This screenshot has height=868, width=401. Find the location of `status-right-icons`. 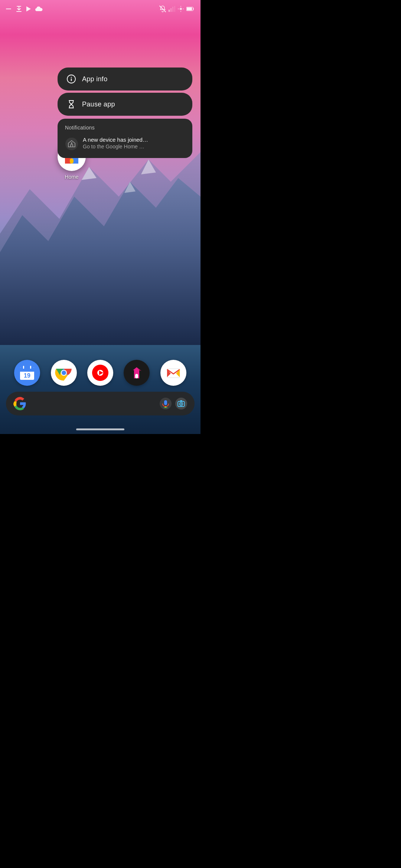

status-right-icons is located at coordinates (177, 9).